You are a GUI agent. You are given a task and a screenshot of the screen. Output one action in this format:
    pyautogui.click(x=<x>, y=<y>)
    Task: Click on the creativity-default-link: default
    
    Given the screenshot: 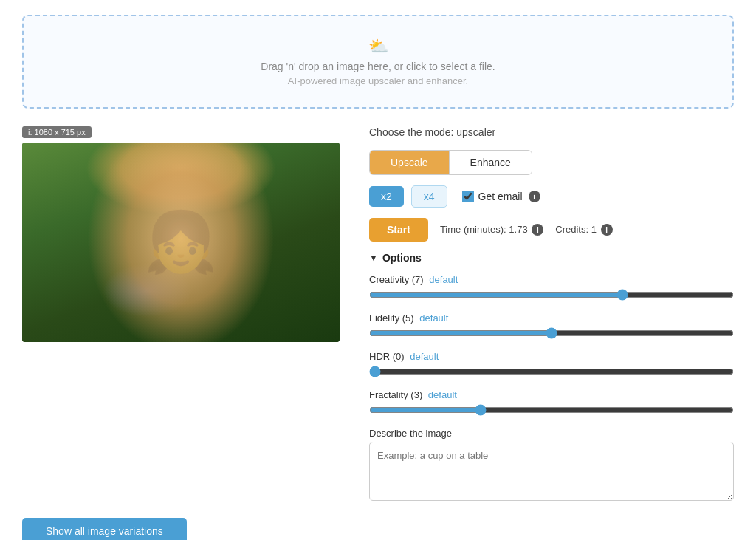 What is the action you would take?
    pyautogui.click(x=443, y=279)
    